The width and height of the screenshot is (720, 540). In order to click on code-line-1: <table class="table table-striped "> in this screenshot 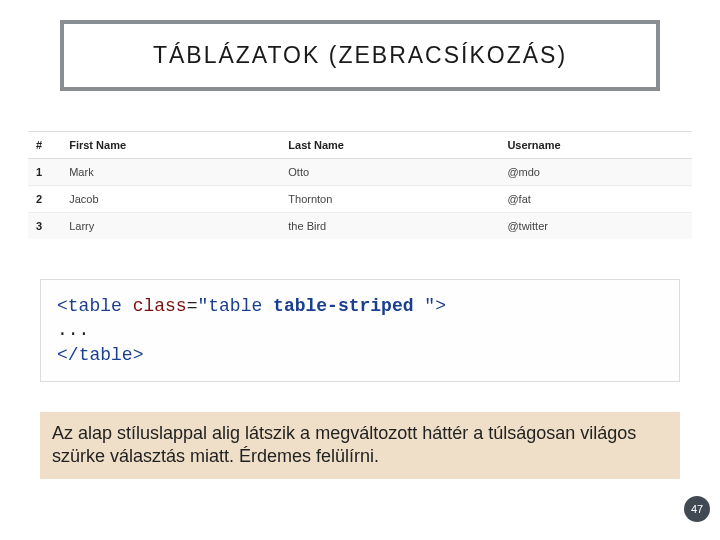, I will do `click(360, 306)`.